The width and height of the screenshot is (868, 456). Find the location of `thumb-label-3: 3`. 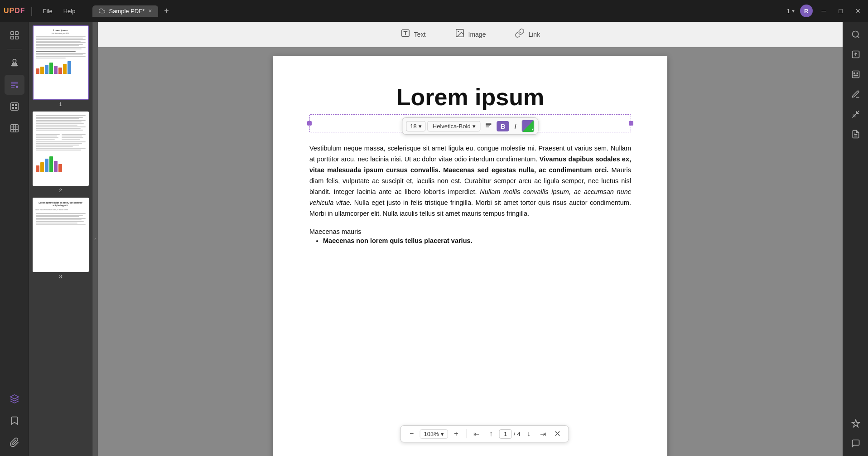

thumb-label-3: 3 is located at coordinates (60, 277).